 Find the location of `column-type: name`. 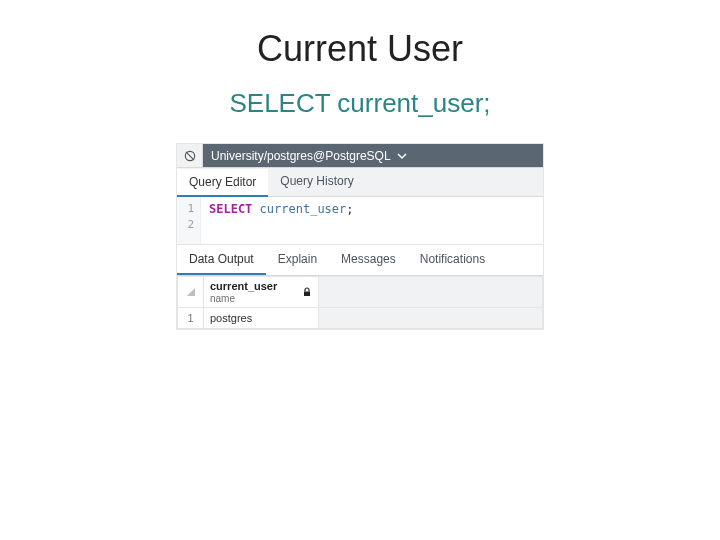

column-type: name is located at coordinates (251, 298).